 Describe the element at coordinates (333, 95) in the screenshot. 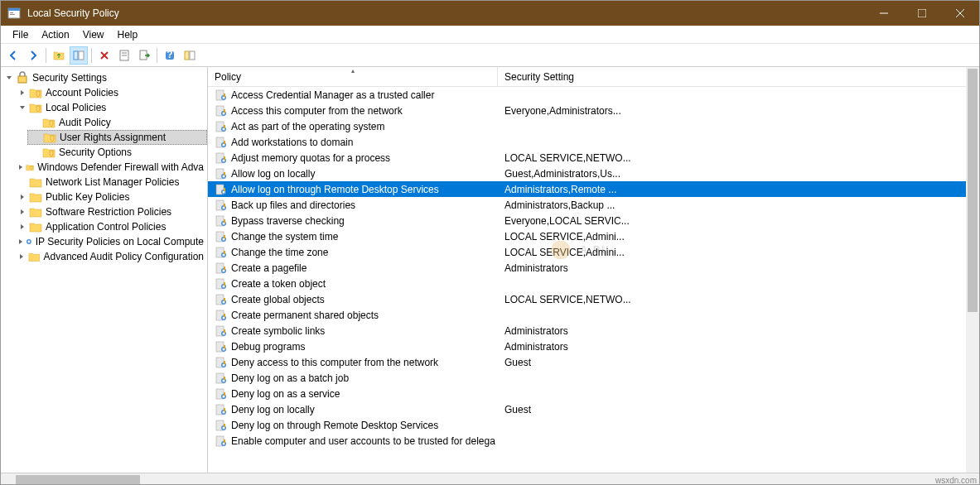

I see `policy-name: Access Credential Manager as a trusted c…` at that location.